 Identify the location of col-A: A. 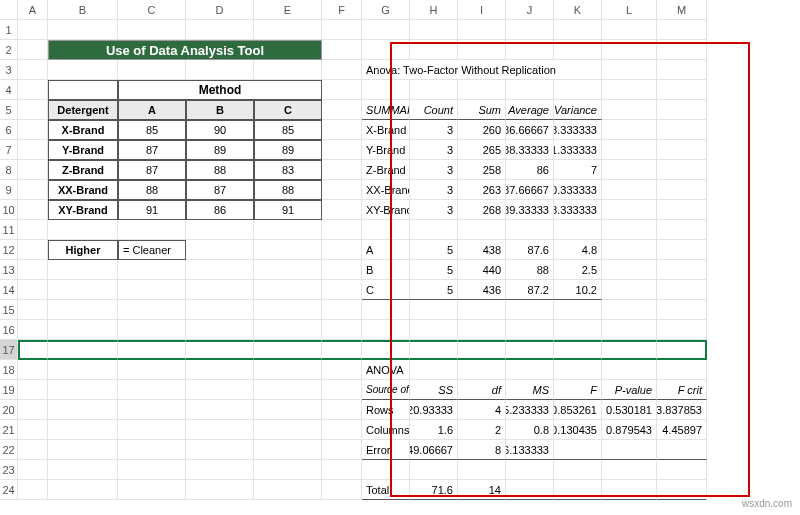
(33, 10).